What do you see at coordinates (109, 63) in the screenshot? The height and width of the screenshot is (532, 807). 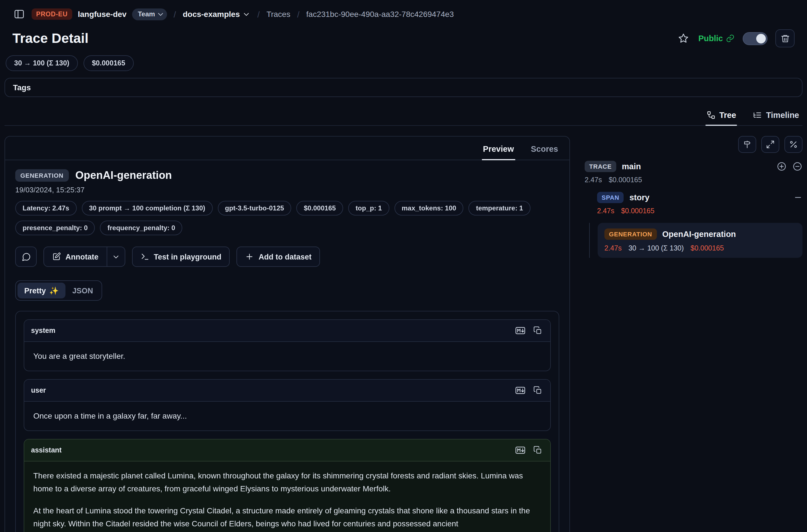 I see `cost-pill: $0.000165` at bounding box center [109, 63].